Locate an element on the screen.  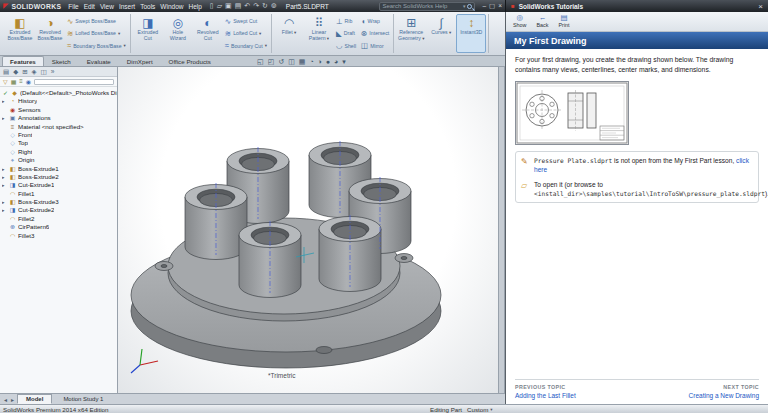
configurationmanager-tab-icon: ⊞ is located at coordinates (24, 72).